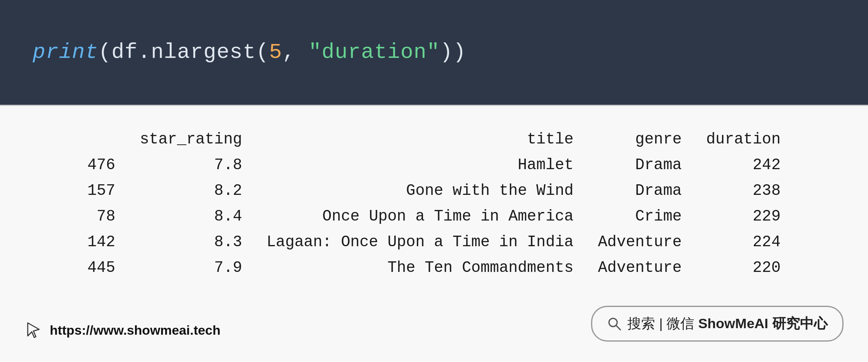 This screenshot has height=362, width=868. What do you see at coordinates (101, 139) in the screenshot?
I see `col-header-index` at bounding box center [101, 139].